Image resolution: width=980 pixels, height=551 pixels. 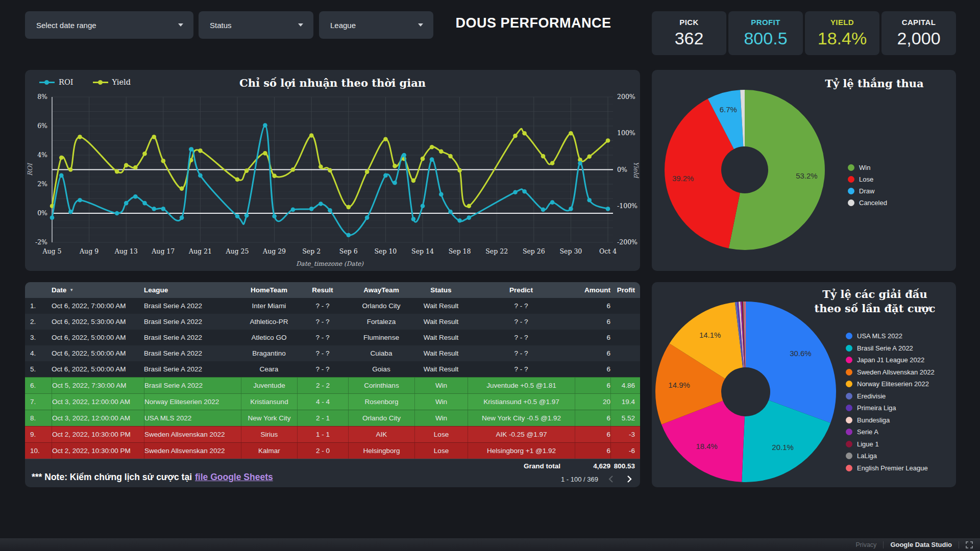 What do you see at coordinates (626, 97) in the screenshot?
I see `y-axis-tick-right: 200%` at bounding box center [626, 97].